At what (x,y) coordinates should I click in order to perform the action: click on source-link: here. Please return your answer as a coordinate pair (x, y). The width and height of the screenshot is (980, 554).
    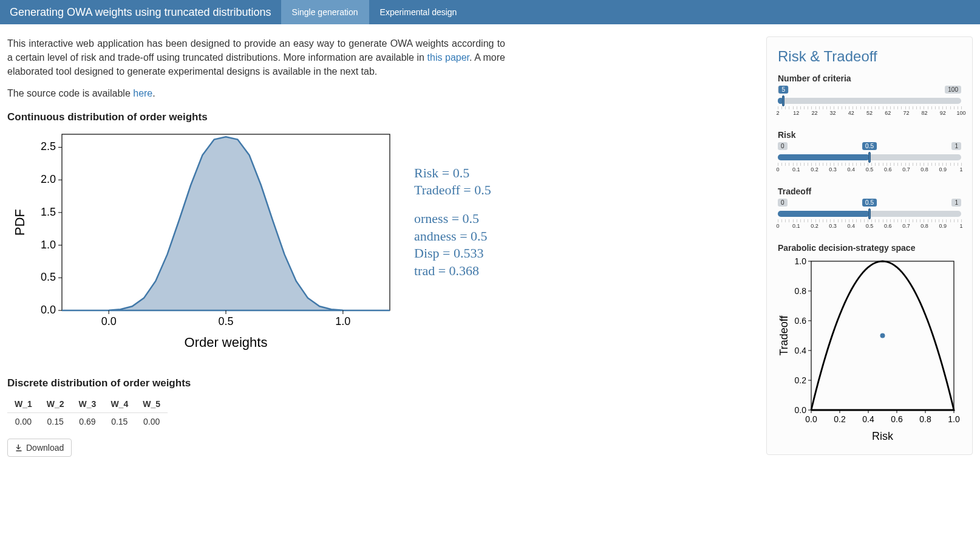
    Looking at the image, I should click on (143, 94).